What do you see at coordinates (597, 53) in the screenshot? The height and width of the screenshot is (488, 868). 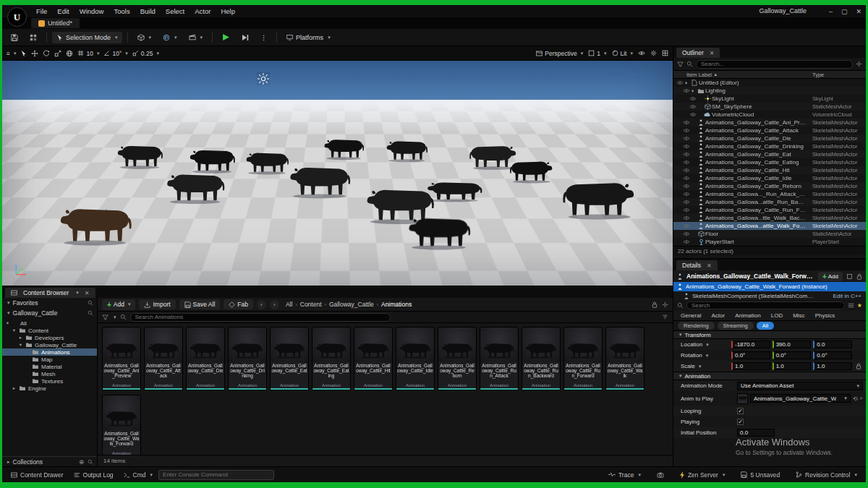 I see `viewport-layout-dropdown: 1▾` at bounding box center [597, 53].